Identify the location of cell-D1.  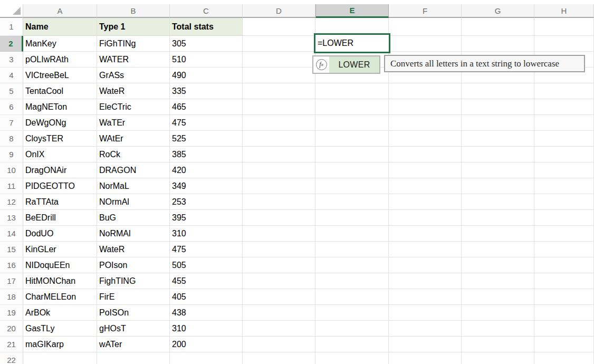
(279, 27).